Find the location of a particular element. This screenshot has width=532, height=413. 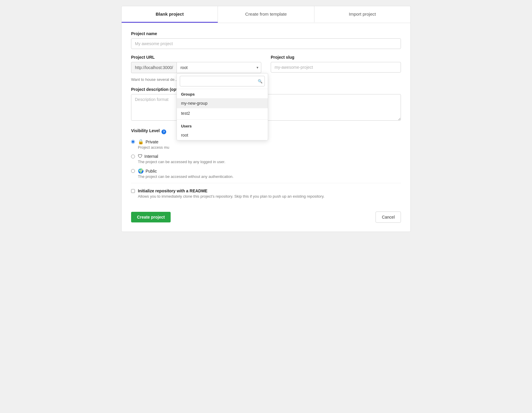

visibility-private: 🔒 Private Project access mu is located at coordinates (266, 144).